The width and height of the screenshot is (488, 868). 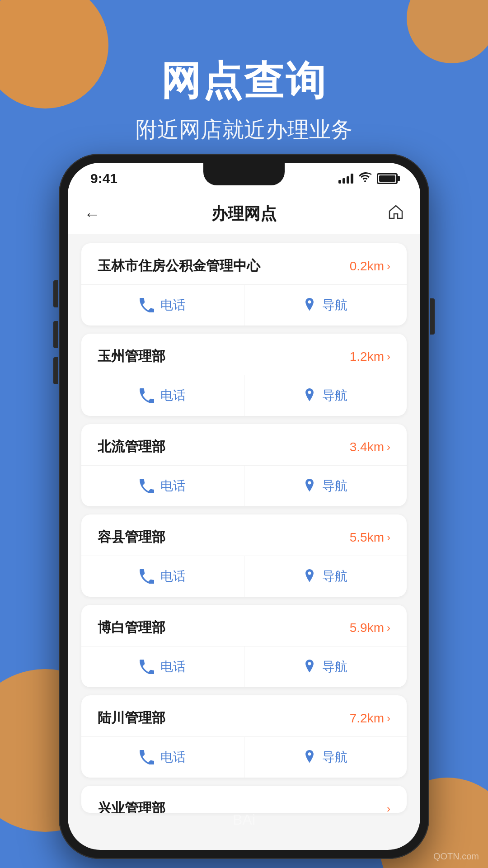 What do you see at coordinates (173, 305) in the screenshot?
I see `phone-label-1: 电话` at bounding box center [173, 305].